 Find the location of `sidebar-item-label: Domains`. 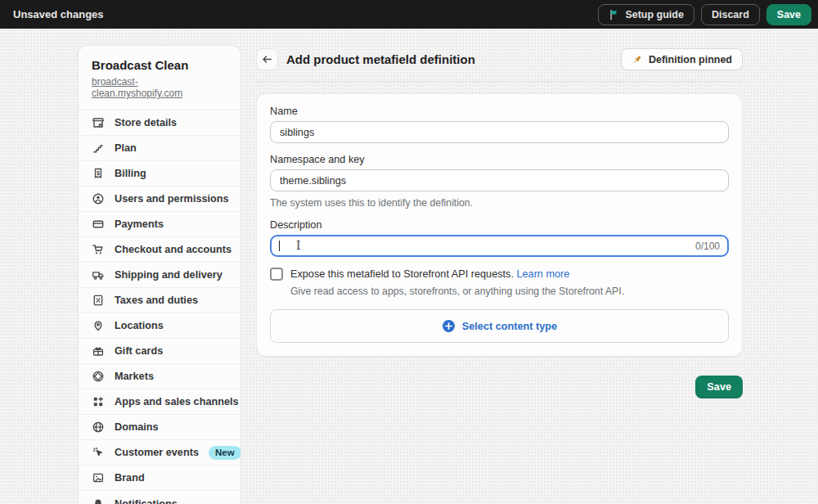

sidebar-item-label: Domains is located at coordinates (137, 427).